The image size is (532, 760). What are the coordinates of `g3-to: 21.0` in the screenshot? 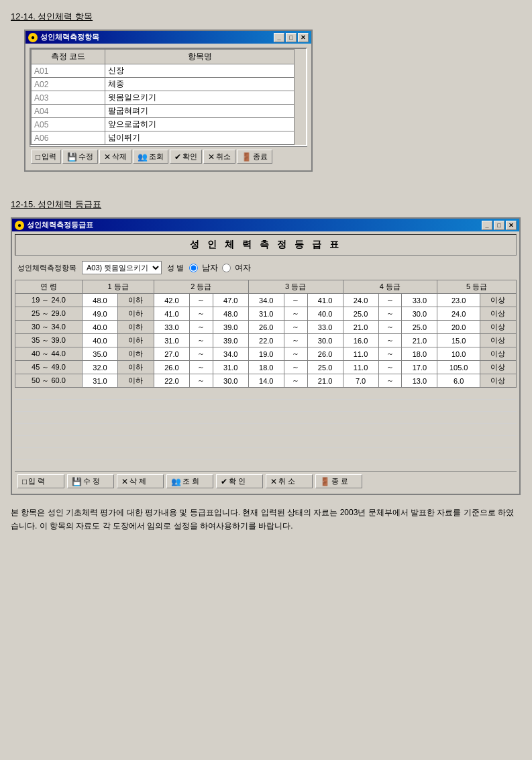 It's located at (325, 381).